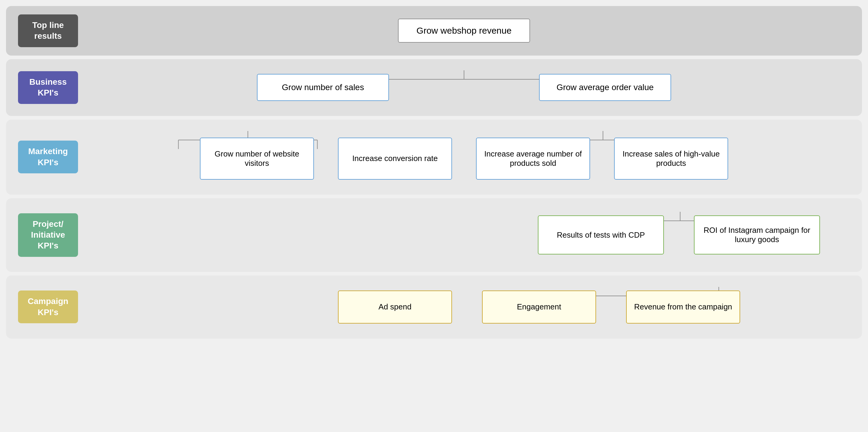  Describe the element at coordinates (464, 30) in the screenshot. I see `node-grow-webshop-revenue: Grow webshop revenue` at that location.